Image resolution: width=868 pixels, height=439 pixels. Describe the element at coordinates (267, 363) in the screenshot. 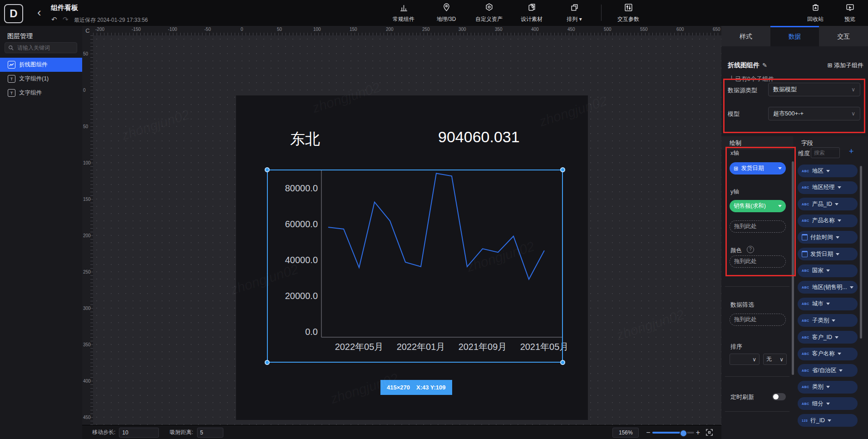

I see `resize-handle-bottom-left` at that location.